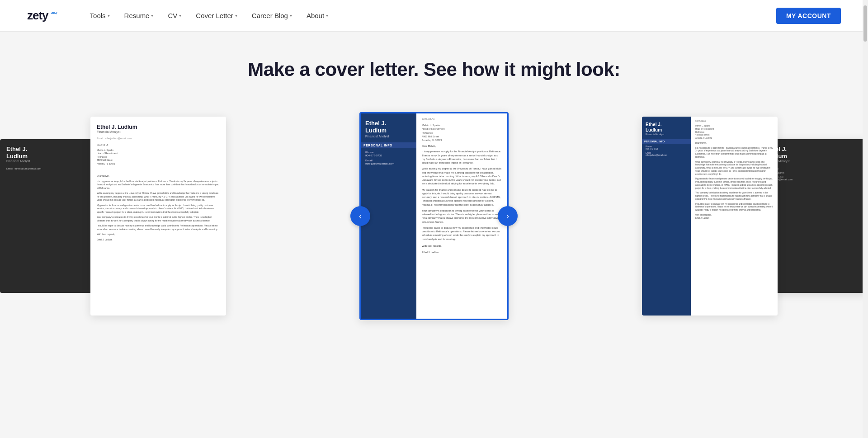 The width and height of the screenshot is (868, 438). What do you see at coordinates (814, 173) in the screenshot?
I see `card-recipient-field: Melvin L. Sparks` at bounding box center [814, 173].